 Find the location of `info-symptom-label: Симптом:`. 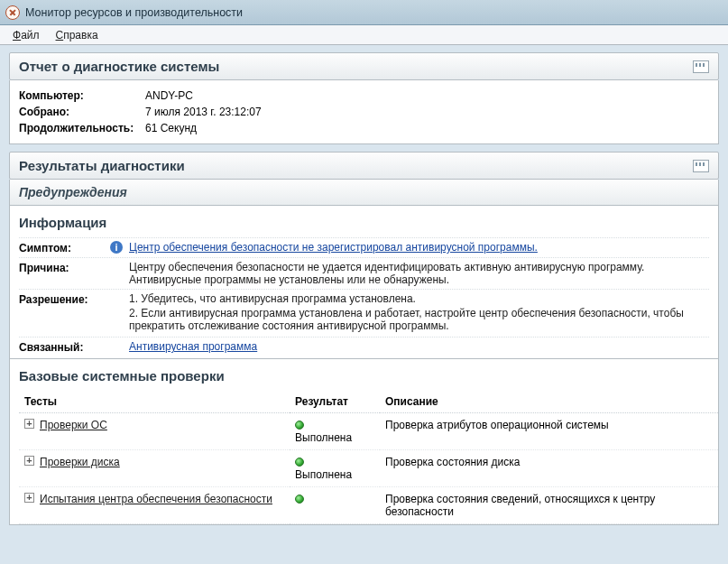

info-symptom-label: Симптом: is located at coordinates (64, 247).